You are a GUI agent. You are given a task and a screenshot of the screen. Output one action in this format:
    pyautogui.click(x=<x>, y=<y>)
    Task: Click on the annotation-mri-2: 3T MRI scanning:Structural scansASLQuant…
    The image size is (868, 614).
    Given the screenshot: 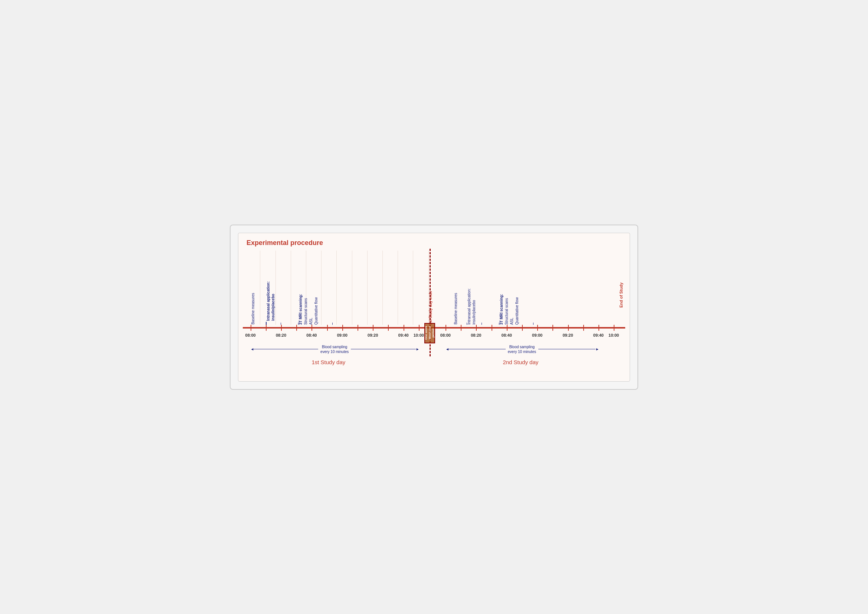 What is the action you would take?
    pyautogui.click(x=510, y=309)
    